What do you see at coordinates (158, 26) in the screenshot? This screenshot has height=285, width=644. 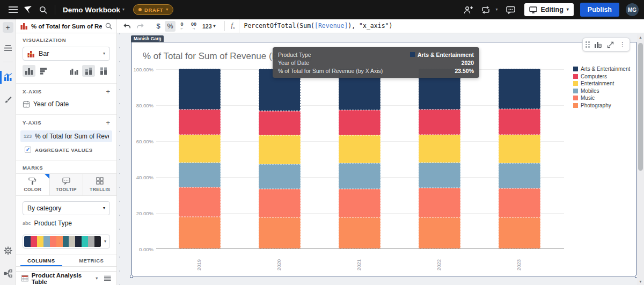 I see `currency-format-button: $` at bounding box center [158, 26].